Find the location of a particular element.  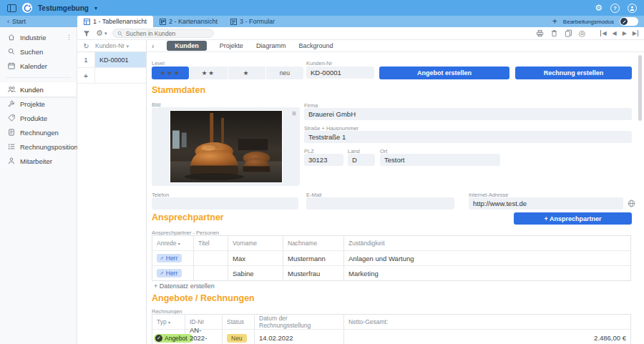

edit-mode-toggle is located at coordinates (629, 21).